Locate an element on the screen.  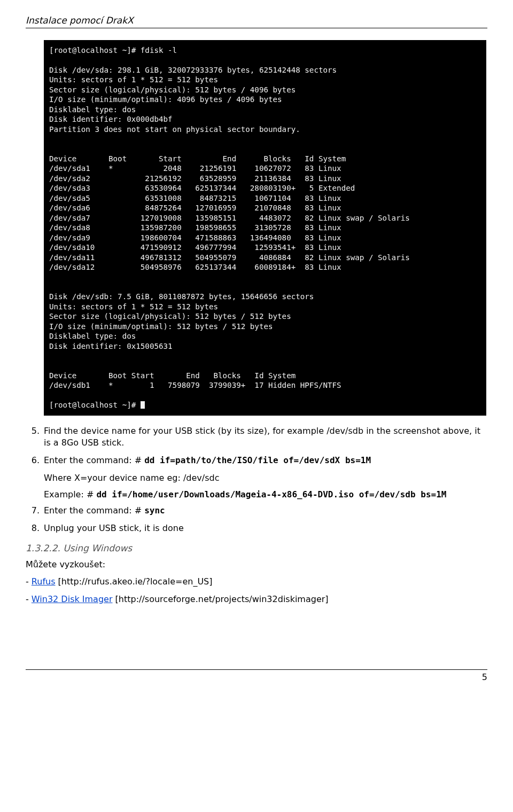
rufus-link: Rufus is located at coordinates (44, 581).